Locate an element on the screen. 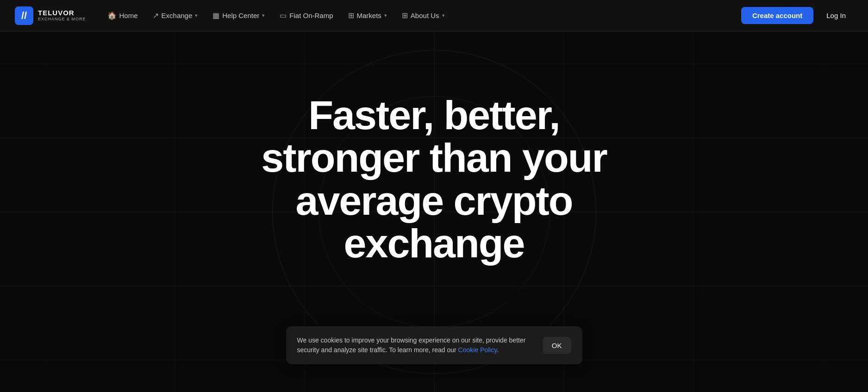  nav-label-help-center: Help Center is located at coordinates (241, 16).